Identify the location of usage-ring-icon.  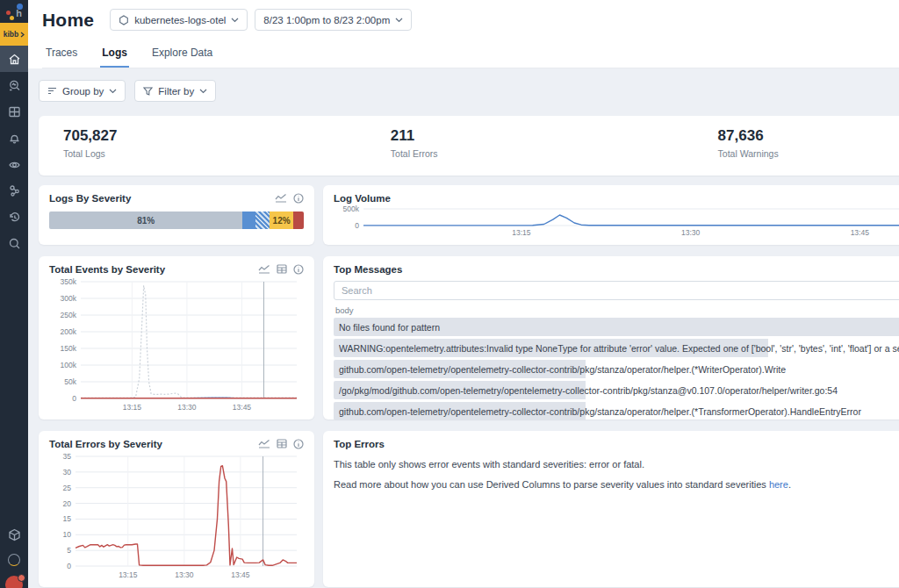
(14, 560).